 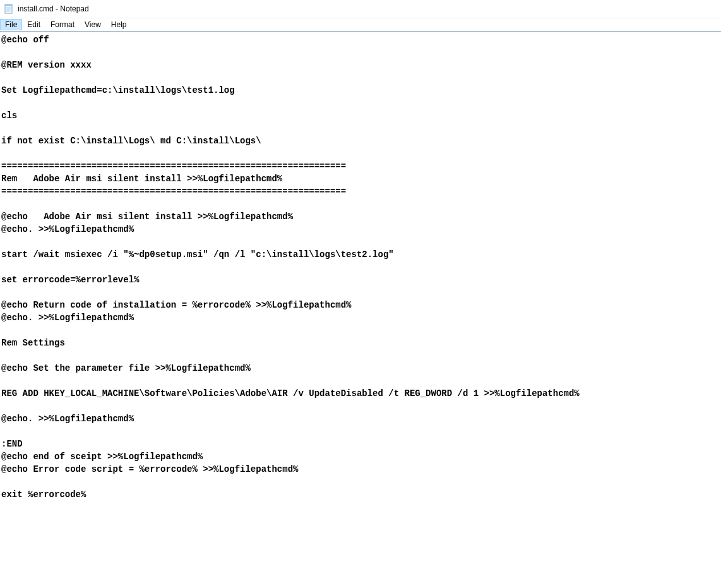 I want to click on menu-file: File, so click(x=11, y=25).